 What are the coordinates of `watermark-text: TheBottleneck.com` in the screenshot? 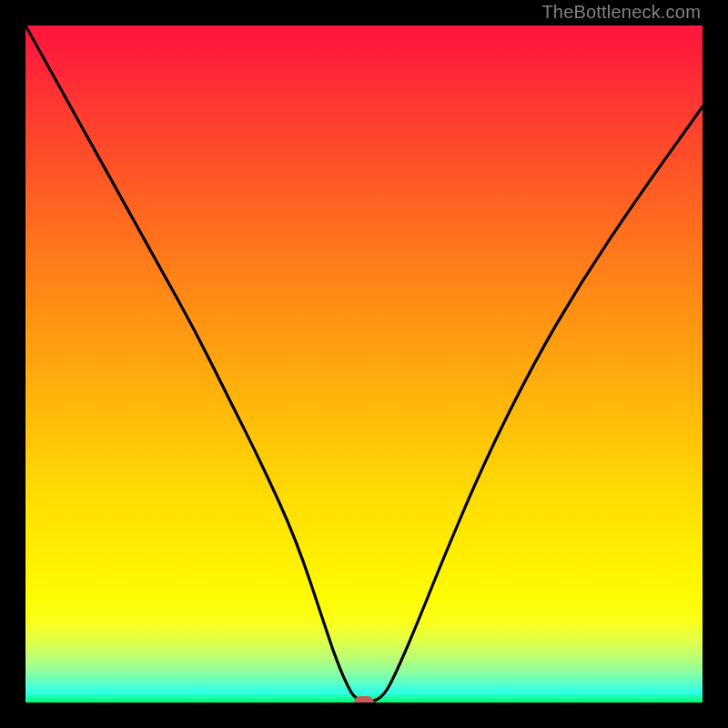 It's located at (621, 13).